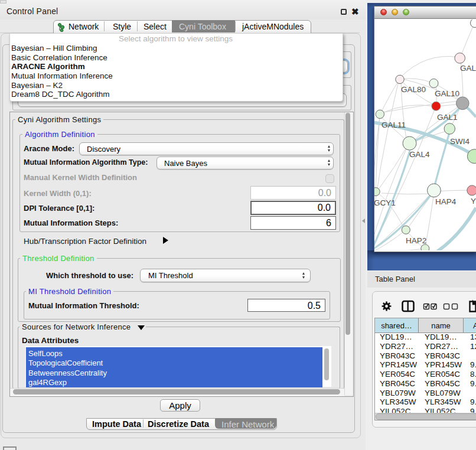 Image resolution: width=476 pixels, height=450 pixels. Describe the element at coordinates (385, 203) in the screenshot. I see `svg-text: GCY1` at that location.